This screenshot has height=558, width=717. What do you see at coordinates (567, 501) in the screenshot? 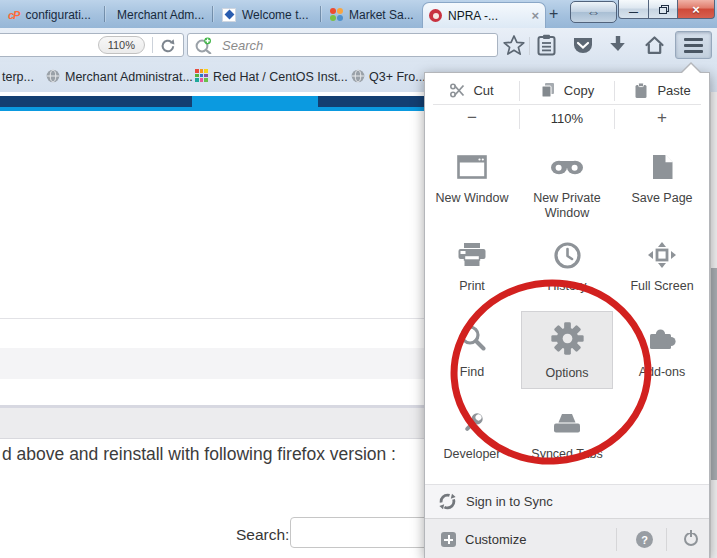
I see `sign-in-to-sync: Sign in to Sync` at bounding box center [567, 501].